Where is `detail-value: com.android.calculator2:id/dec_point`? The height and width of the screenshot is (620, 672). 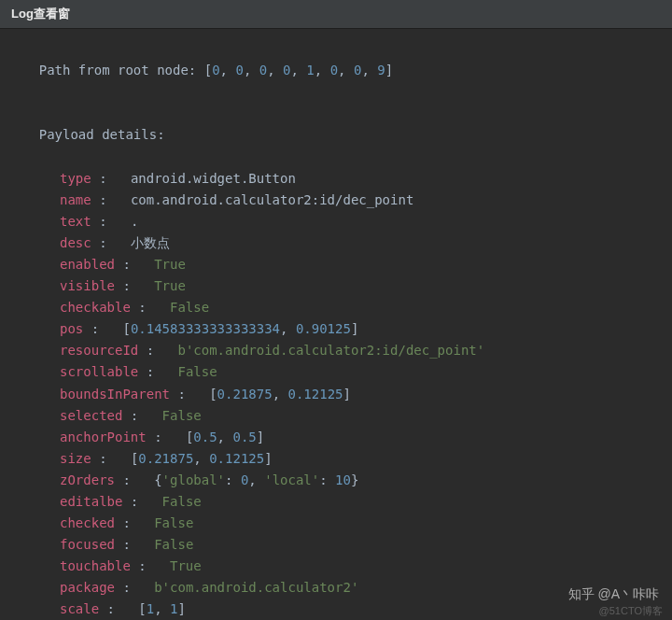 detail-value: com.android.calculator2:id/dec_point is located at coordinates (273, 200).